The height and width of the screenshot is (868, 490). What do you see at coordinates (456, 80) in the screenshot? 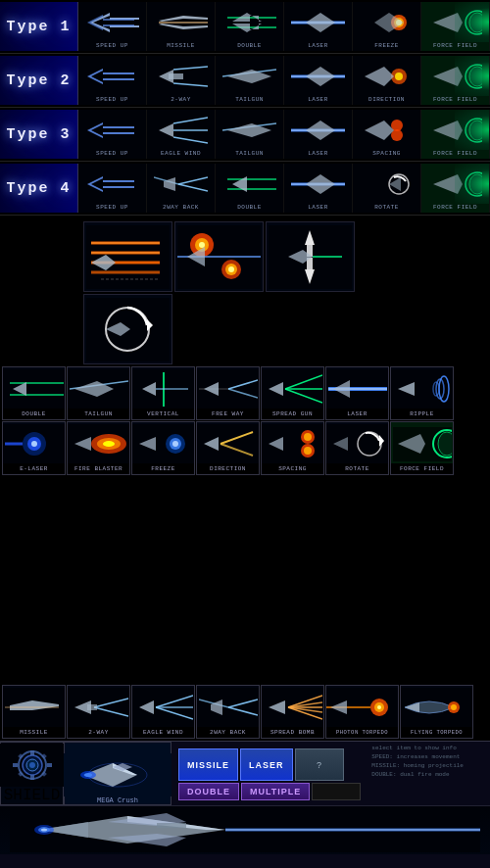
I see `type2-forcefield: FORCE FIELD` at bounding box center [456, 80].